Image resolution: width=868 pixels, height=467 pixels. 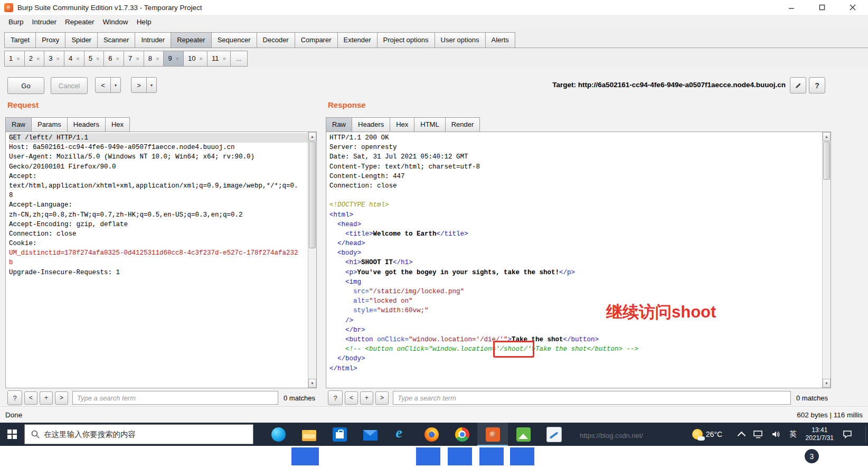 I want to click on menu-item-help: Help, so click(x=144, y=22).